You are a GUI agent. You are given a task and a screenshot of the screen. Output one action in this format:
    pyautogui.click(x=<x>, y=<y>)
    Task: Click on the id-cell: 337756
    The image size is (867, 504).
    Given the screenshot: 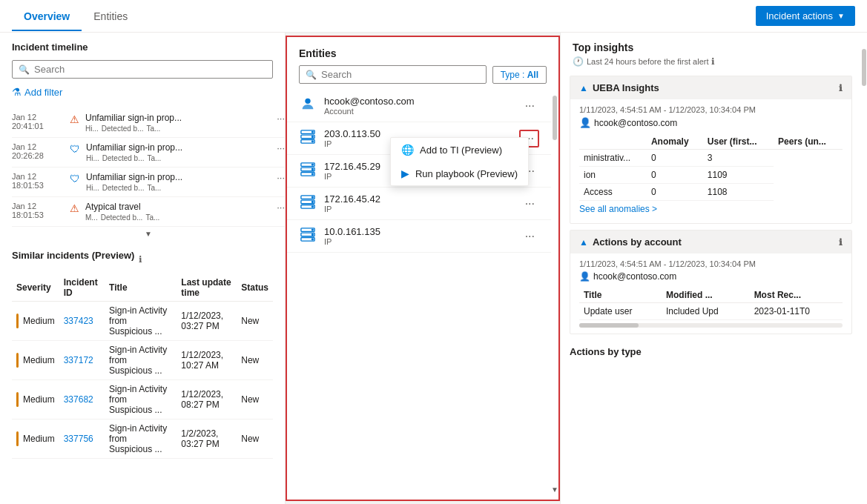 What is the action you would take?
    pyautogui.click(x=82, y=439)
    